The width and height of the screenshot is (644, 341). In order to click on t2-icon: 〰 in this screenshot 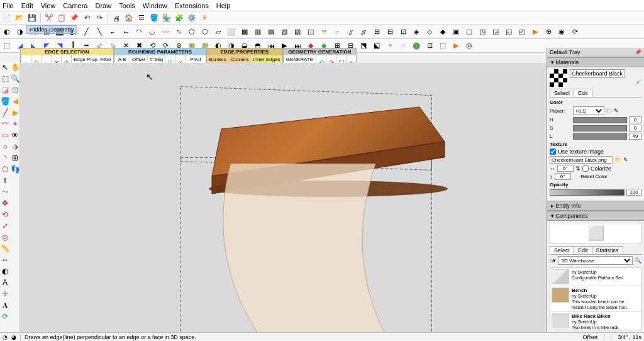, I will do `click(165, 32)`.